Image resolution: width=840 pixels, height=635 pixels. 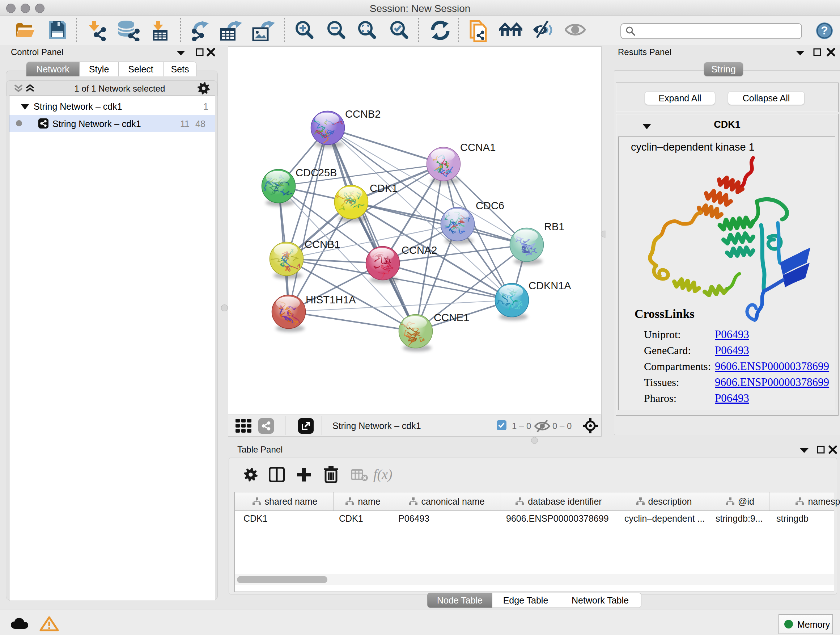 I want to click on svg-text: HIST1H1A, so click(x=331, y=300).